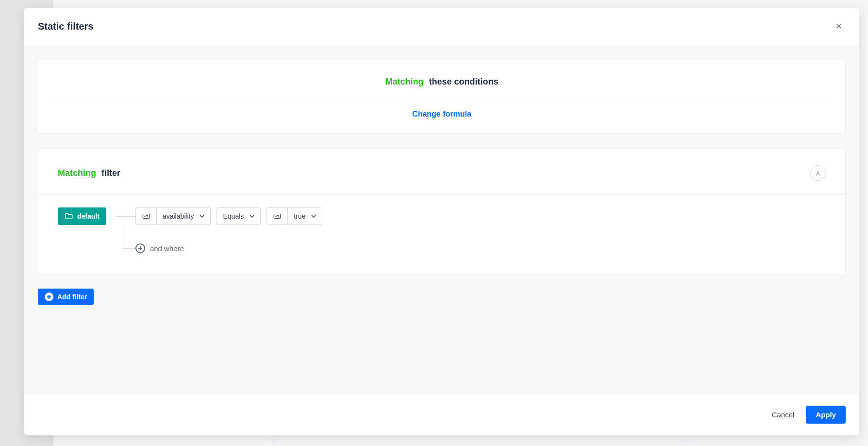 The image size is (868, 446). I want to click on modal-title: Static filters, so click(66, 26).